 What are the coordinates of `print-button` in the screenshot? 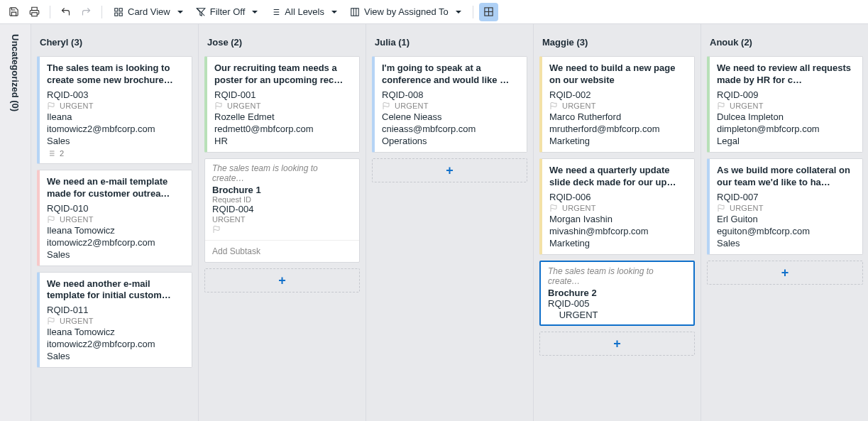 It's located at (34, 12).